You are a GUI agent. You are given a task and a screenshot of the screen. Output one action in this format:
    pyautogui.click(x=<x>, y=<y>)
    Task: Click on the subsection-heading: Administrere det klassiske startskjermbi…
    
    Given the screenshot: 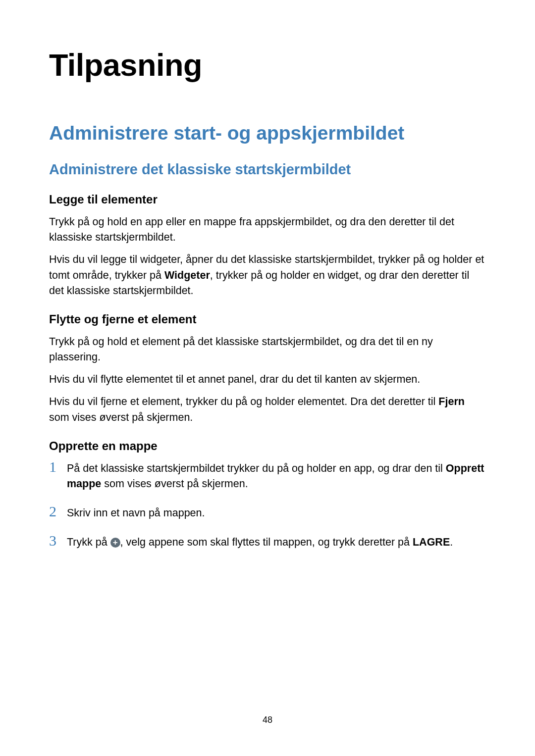 What is the action you would take?
    pyautogui.click(x=268, y=169)
    